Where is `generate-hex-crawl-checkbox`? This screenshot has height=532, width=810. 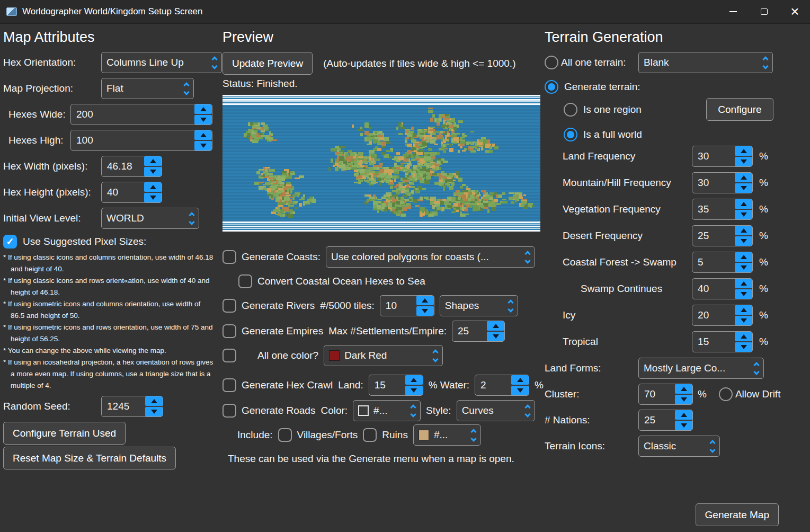 generate-hex-crawl-checkbox is located at coordinates (229, 385).